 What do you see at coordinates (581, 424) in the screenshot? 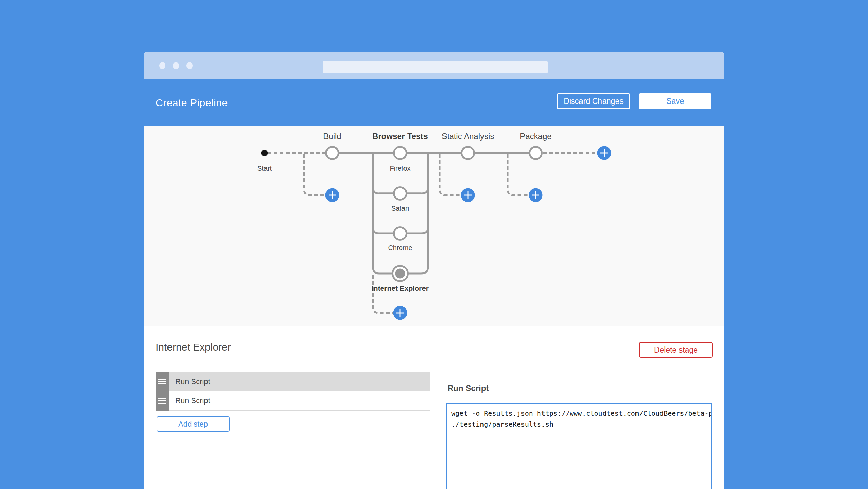
I see `script-line-2: ./testing/parseResults.sh` at bounding box center [581, 424].